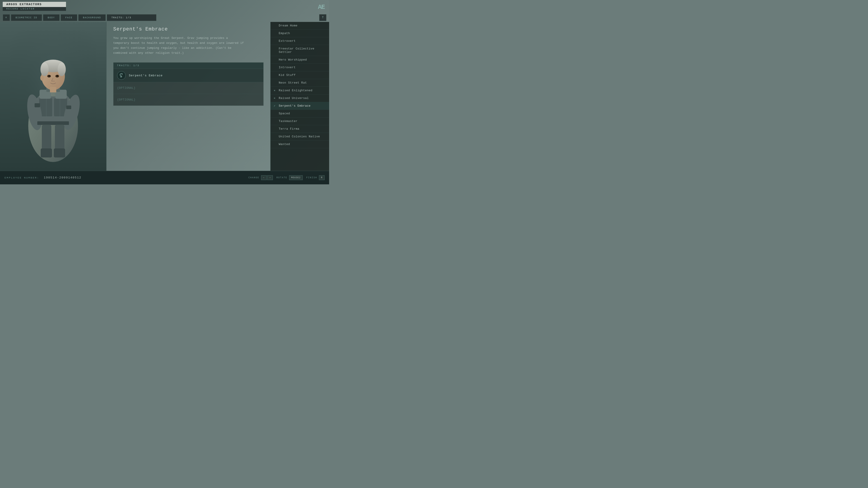 The height and width of the screenshot is (488, 868). Describe the element at coordinates (294, 106) in the screenshot. I see `trait-name-serpents: Serpent's Embrace` at that location.